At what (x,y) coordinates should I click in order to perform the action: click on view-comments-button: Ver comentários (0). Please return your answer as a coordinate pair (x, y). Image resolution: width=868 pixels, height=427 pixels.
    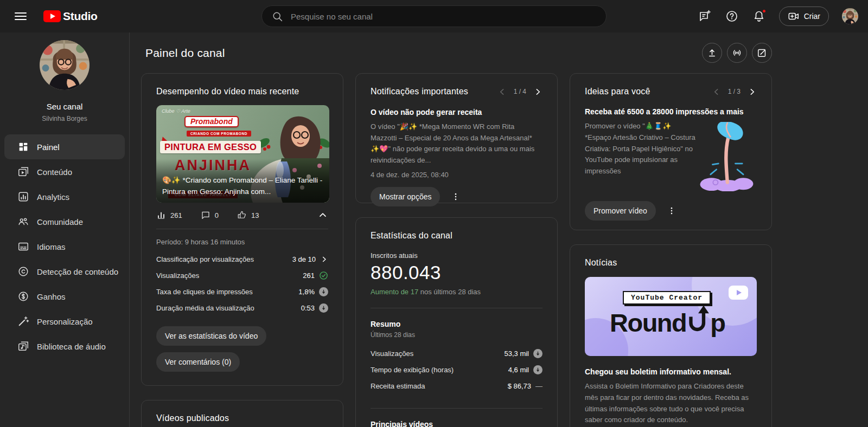
    Looking at the image, I should click on (198, 362).